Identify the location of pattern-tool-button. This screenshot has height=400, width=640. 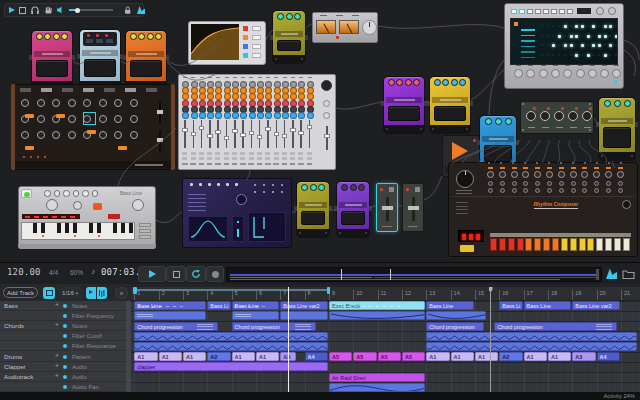
(49, 293).